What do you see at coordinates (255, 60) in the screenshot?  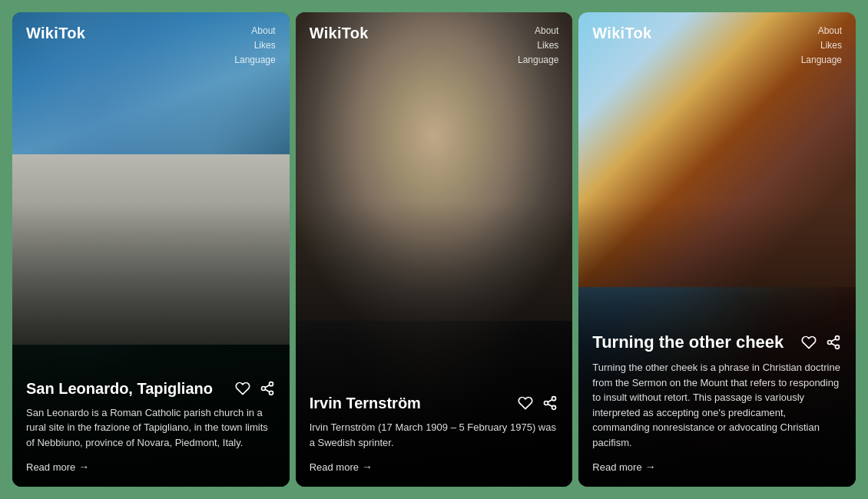 I see `nav-language-1: Language` at bounding box center [255, 60].